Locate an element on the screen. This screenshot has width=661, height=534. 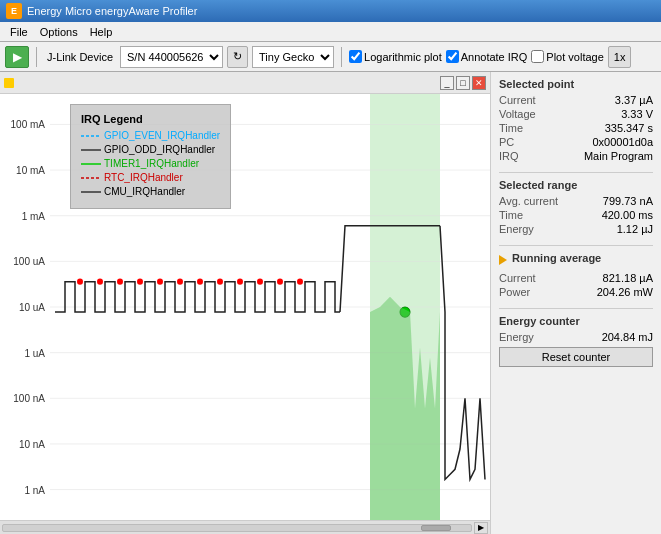
running-power-row: Power 204.26 mW is located at coordinates (576, 292).